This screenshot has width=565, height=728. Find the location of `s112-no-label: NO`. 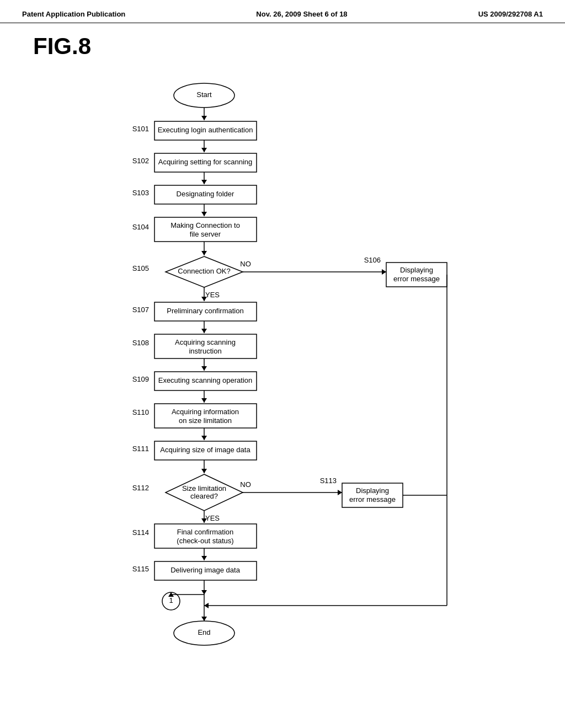

s112-no-label: NO is located at coordinates (246, 484).